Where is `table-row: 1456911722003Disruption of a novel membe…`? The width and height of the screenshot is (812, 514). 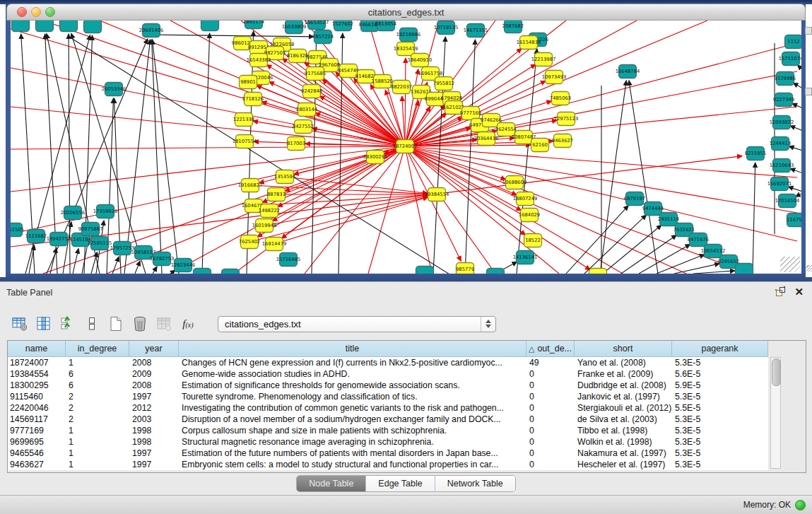
table-row: 1456911722003Disruption of a novel membe… is located at coordinates (388, 419).